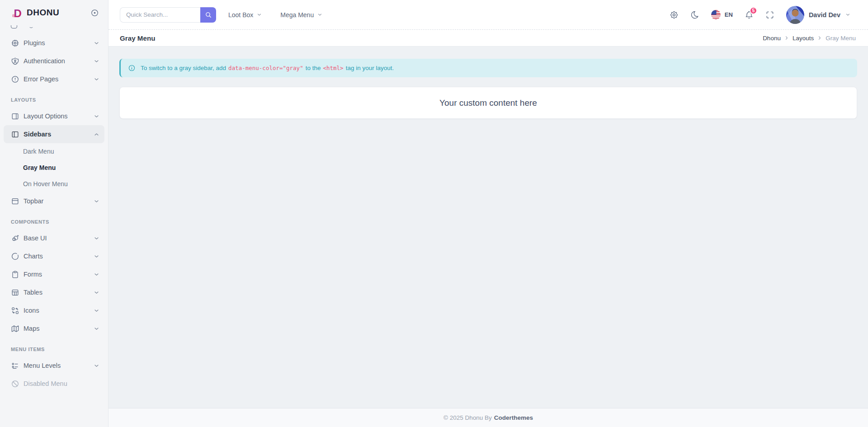 Image resolution: width=868 pixels, height=427 pixels. I want to click on settings-button, so click(674, 15).